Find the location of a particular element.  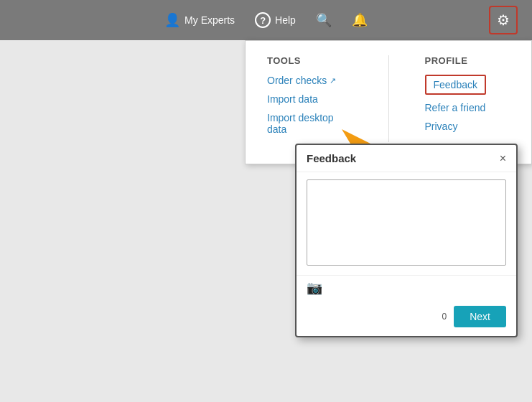

external-link-icon: ↗ is located at coordinates (333, 80).